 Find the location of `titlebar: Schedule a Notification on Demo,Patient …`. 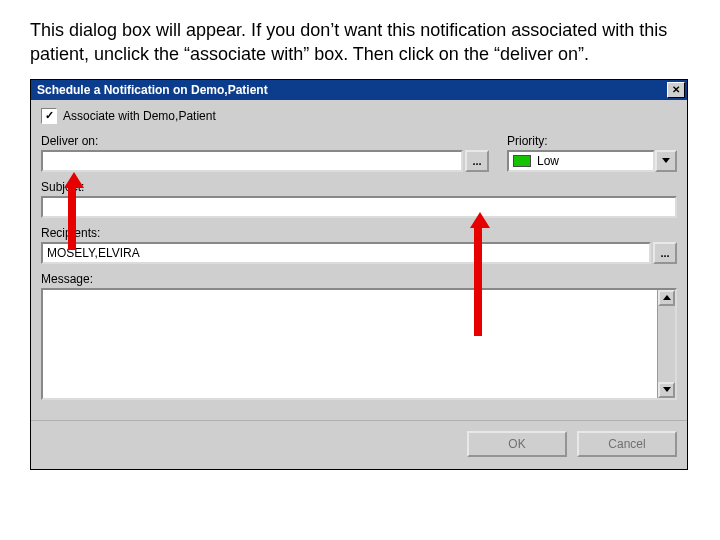

titlebar: Schedule a Notification on Demo,Patient … is located at coordinates (359, 90).